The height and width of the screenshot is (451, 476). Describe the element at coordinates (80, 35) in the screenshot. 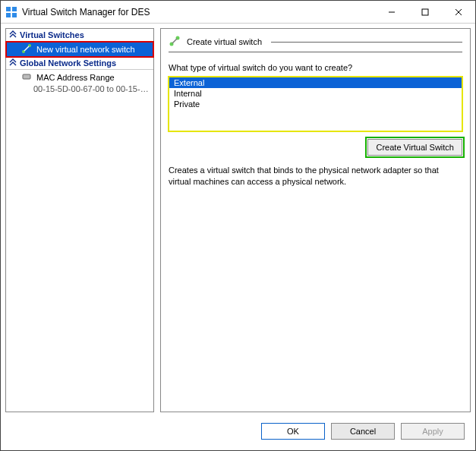

I see `tree-section-virtual-switches: Virtual Switches` at that location.